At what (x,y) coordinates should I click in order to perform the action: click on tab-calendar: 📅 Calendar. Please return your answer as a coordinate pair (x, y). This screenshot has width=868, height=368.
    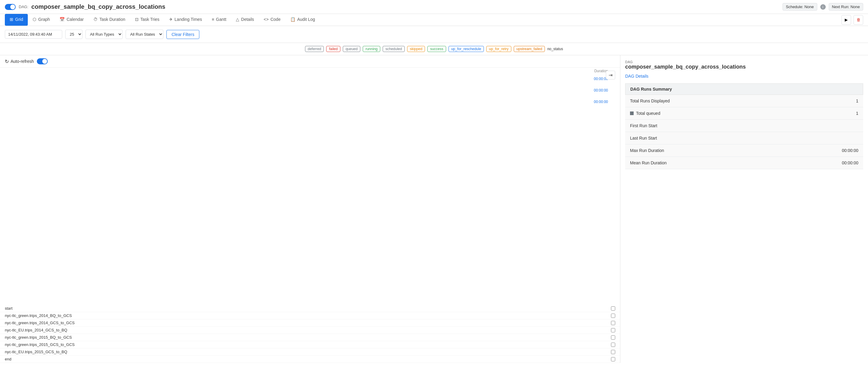
    Looking at the image, I should click on (71, 20).